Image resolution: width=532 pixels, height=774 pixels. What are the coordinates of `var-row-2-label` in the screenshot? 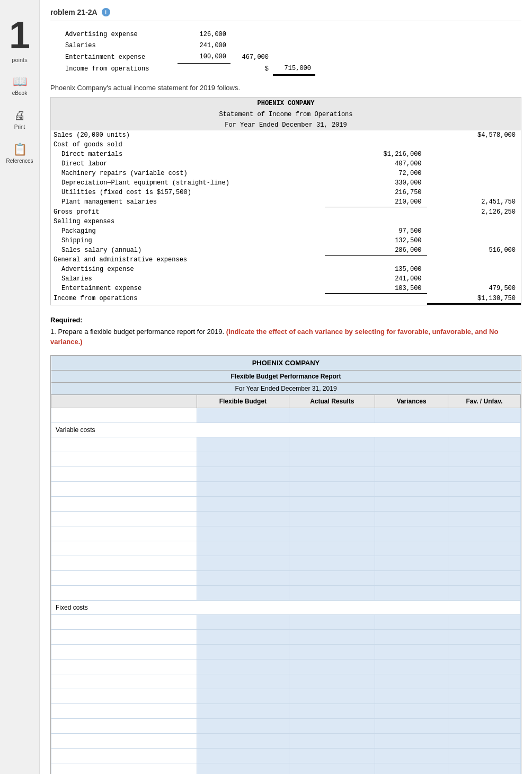 It's located at (124, 459).